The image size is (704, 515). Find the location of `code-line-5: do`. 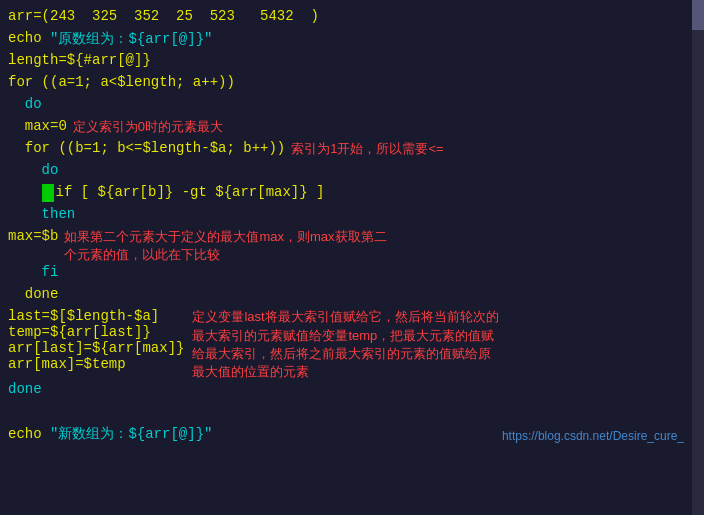

code-line-5: do is located at coordinates (354, 107).